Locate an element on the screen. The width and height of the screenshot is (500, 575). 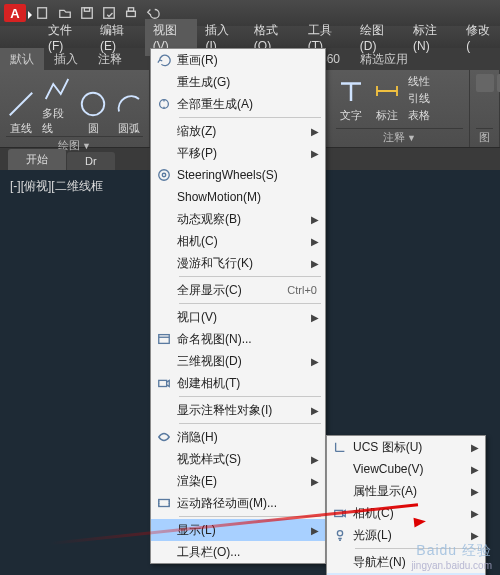
line-button: 直线 is located at coordinates (21, 112).